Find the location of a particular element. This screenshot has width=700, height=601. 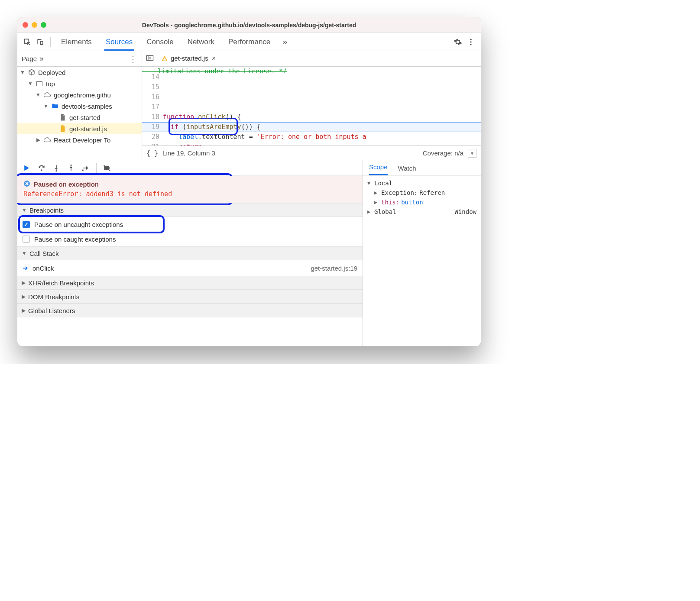

resume-button is located at coordinates (27, 168).